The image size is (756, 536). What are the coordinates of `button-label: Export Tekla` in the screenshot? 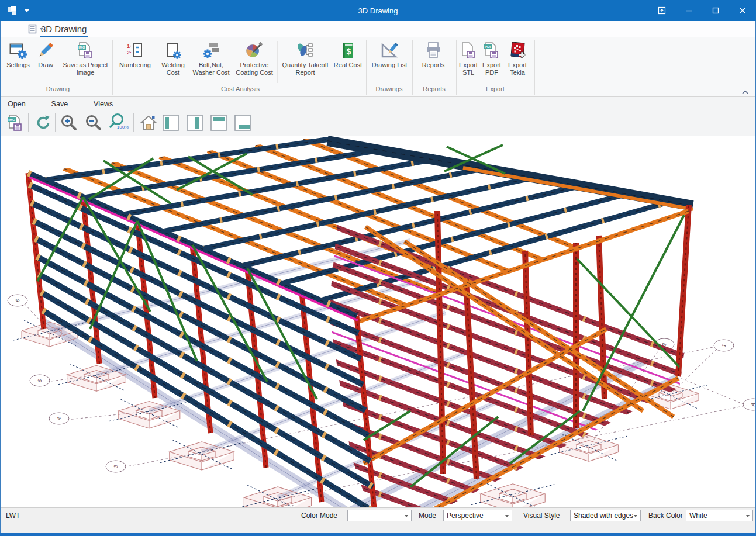 It's located at (517, 69).